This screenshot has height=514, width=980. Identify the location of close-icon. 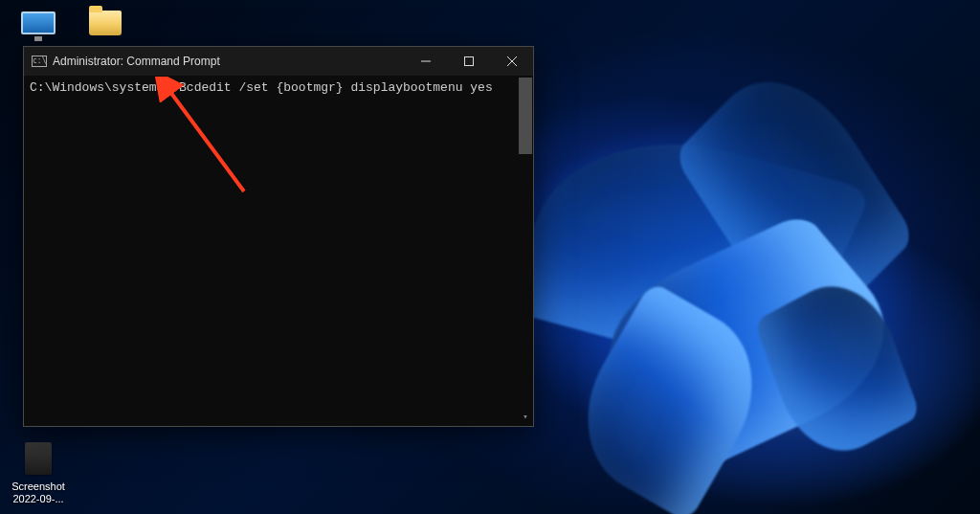
(512, 61).